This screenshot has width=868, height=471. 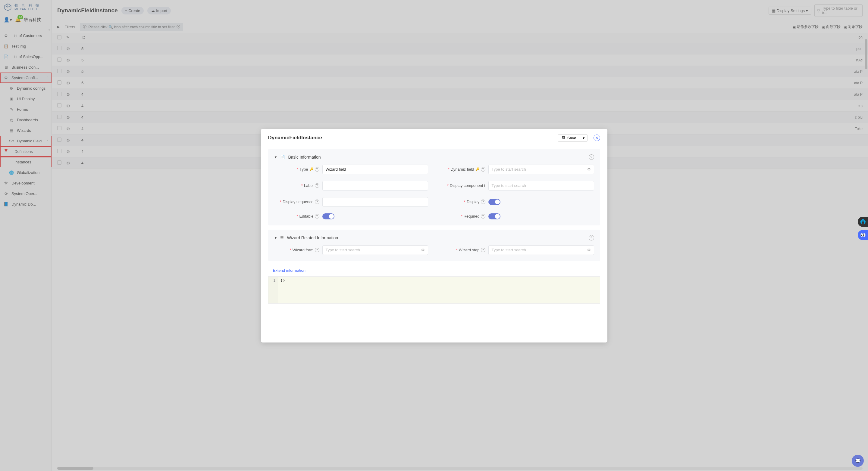 I want to click on wizard-form-input: Type to start search⚙, so click(x=375, y=250).